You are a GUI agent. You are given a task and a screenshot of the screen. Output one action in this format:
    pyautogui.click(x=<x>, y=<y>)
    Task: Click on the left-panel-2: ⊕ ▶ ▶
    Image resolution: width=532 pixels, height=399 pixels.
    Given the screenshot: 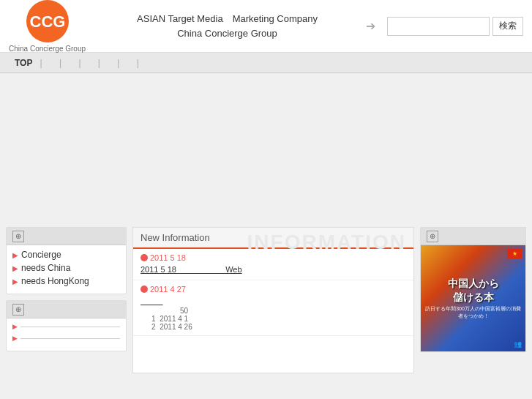 What is the action you would take?
    pyautogui.click(x=66, y=326)
    